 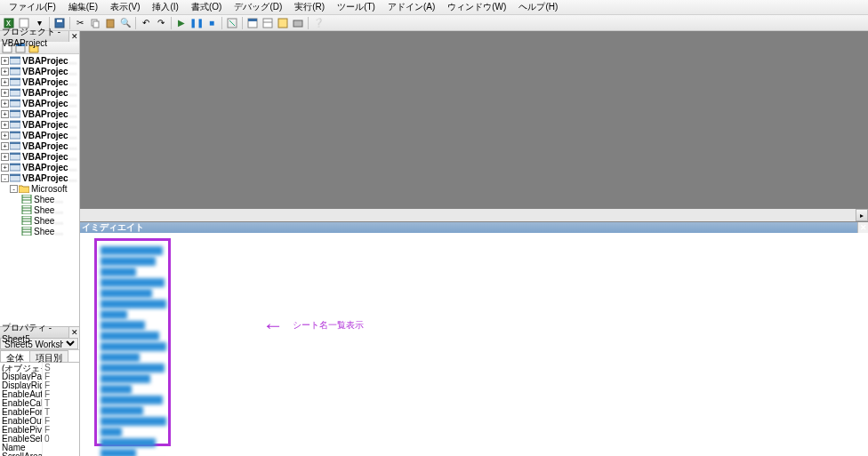 I want to click on menu-run: 実行(R), so click(x=309, y=7).